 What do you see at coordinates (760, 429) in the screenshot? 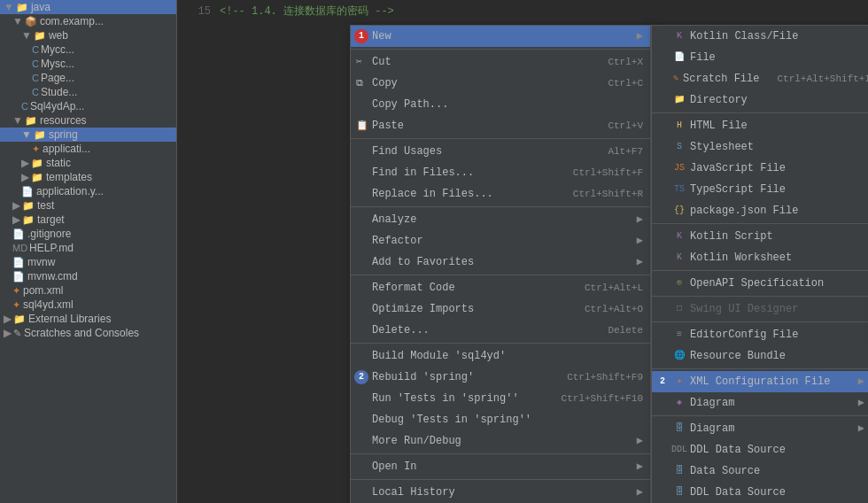
I see `menu-item-data-source: 🗄 Diagram ▶` at bounding box center [760, 429].